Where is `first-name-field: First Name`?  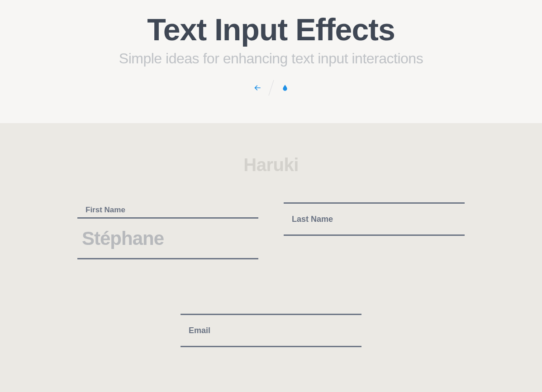
first-name-field: First Name is located at coordinates (168, 231).